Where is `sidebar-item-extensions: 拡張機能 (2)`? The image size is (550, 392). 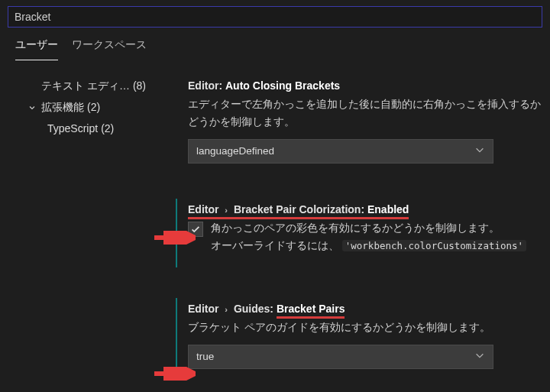 sidebar-item-extensions: 拡張機能 (2) is located at coordinates (96, 107).